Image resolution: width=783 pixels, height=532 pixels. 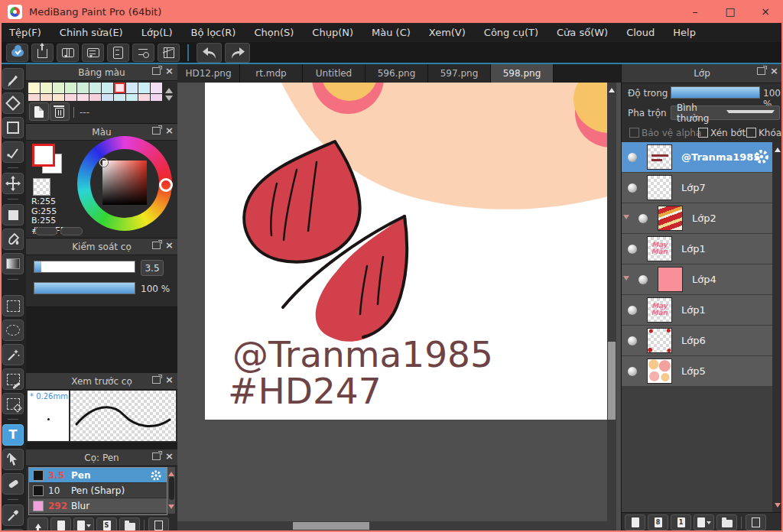 What do you see at coordinates (158, 32) in the screenshot?
I see `menu-layer: Lớp(L)` at bounding box center [158, 32].